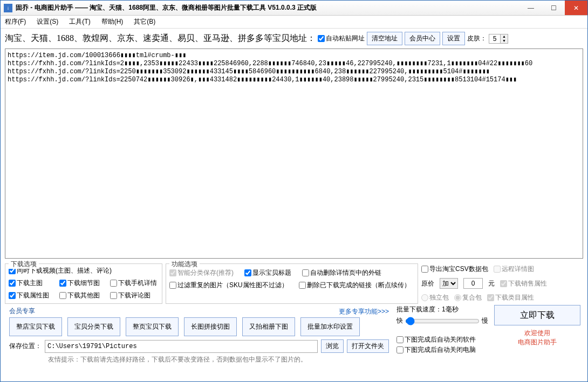 The height and width of the screenshot is (382, 588). Describe the element at coordinates (364, 311) in the screenshot. I see `more-member-link: 更多专享功能>>>` at that location.